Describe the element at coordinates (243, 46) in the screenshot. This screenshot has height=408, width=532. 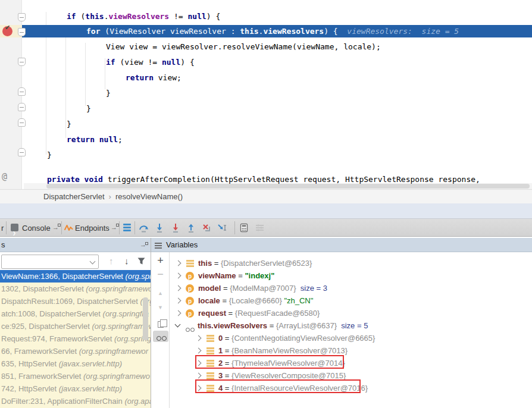
I see `code-token: View view = viewResolver.resolveViewName…` at that location.